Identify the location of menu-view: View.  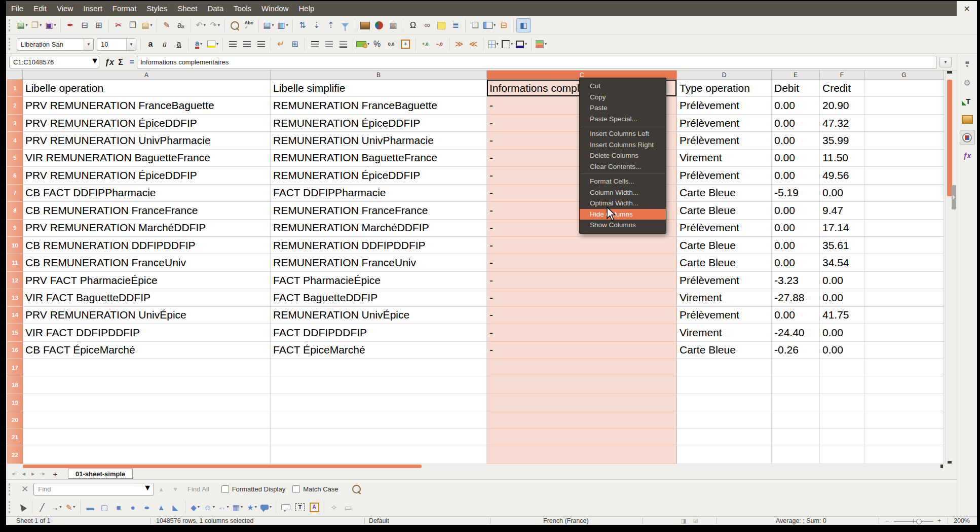
(65, 9).